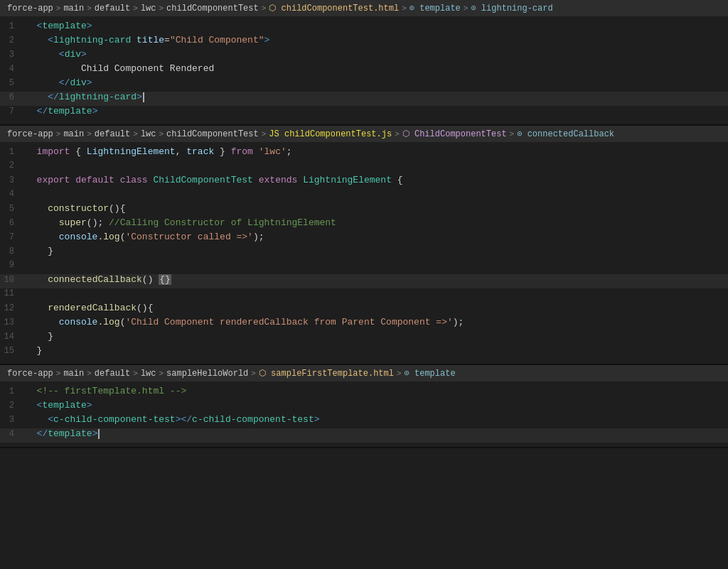  What do you see at coordinates (167, 40) in the screenshot?
I see `token: =` at bounding box center [167, 40].